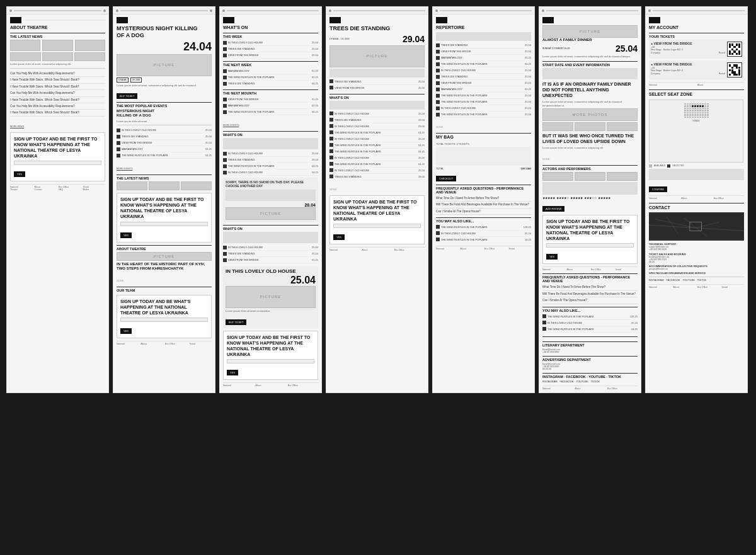  What do you see at coordinates (697, 242) in the screenshot?
I see `contact-section: CONTACT TECHNICAL SUPPORT support@theatr` at bounding box center [697, 242].